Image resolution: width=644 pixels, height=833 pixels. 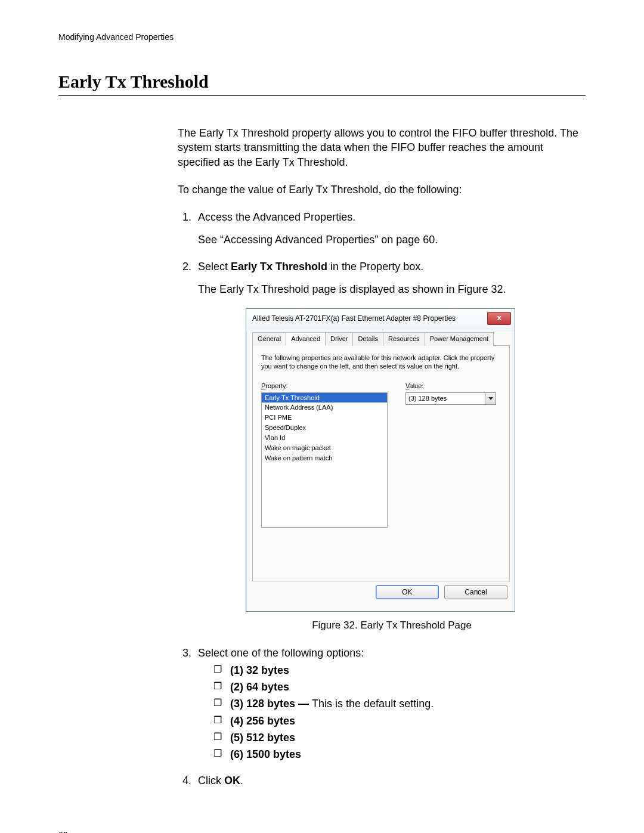 What do you see at coordinates (459, 339) in the screenshot?
I see `tab-power-management: Power Management` at bounding box center [459, 339].